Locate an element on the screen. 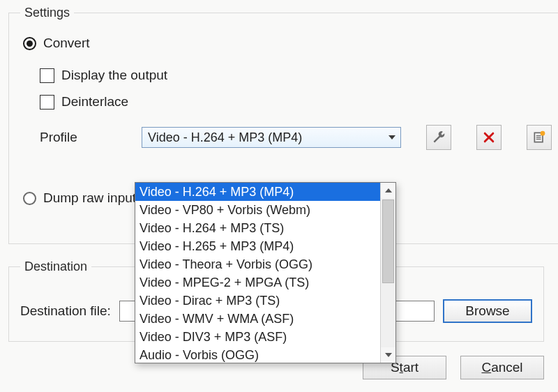 The image size is (558, 392). new-profile-button is located at coordinates (539, 137).